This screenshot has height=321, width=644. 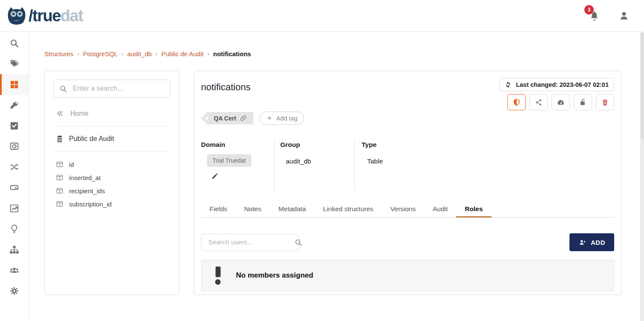 I want to click on explorer-search-box, so click(x=112, y=89).